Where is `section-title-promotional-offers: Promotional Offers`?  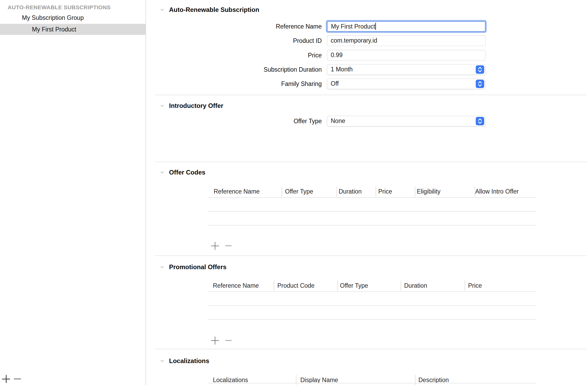
section-title-promotional-offers: Promotional Offers is located at coordinates (198, 267).